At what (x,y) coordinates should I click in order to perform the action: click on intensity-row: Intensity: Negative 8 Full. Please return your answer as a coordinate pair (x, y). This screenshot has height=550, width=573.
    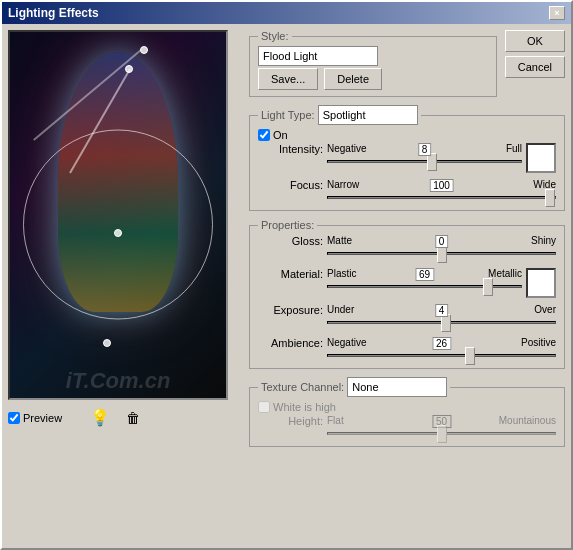
    Looking at the image, I should click on (407, 158).